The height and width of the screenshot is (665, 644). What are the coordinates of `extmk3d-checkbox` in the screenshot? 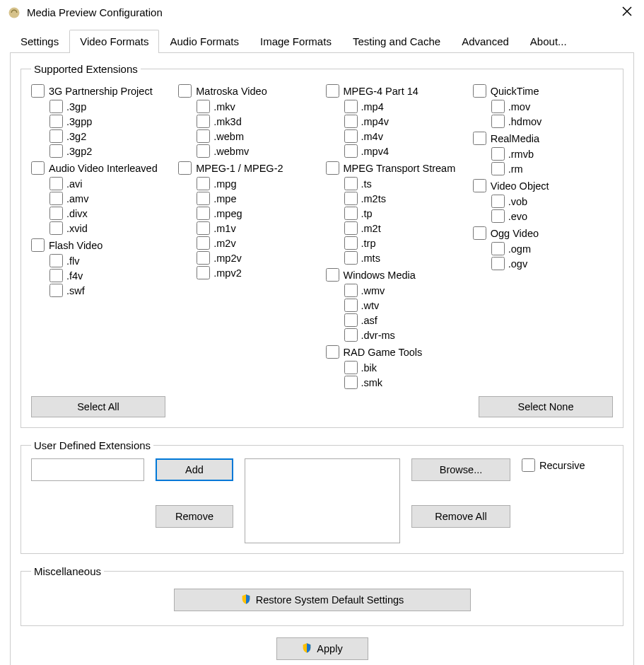 It's located at (204, 122).